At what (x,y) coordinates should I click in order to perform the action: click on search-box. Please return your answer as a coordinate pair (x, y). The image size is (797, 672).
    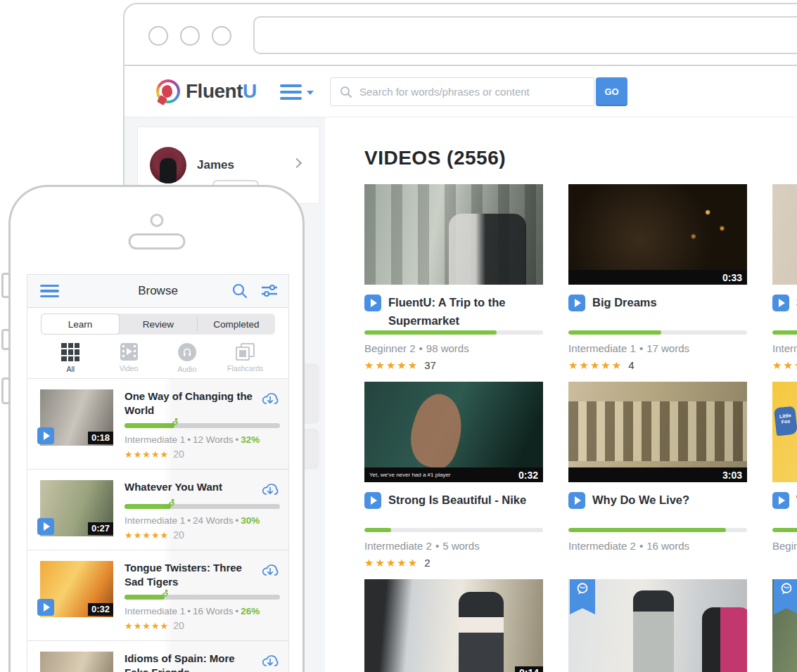
    Looking at the image, I should click on (462, 91).